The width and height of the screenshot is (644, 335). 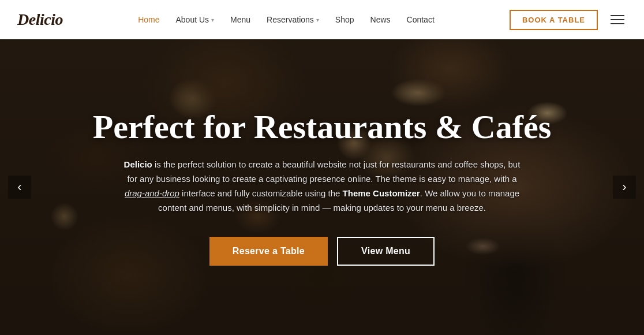 I want to click on hero-description: Delicio is the perfect solution to creat…, so click(x=322, y=186).